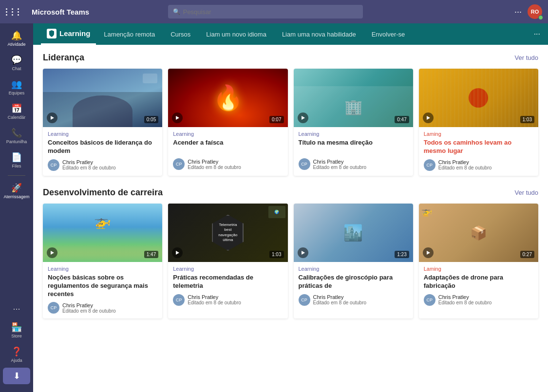  What do you see at coordinates (52, 34) in the screenshot?
I see `brand-icon` at bounding box center [52, 34].